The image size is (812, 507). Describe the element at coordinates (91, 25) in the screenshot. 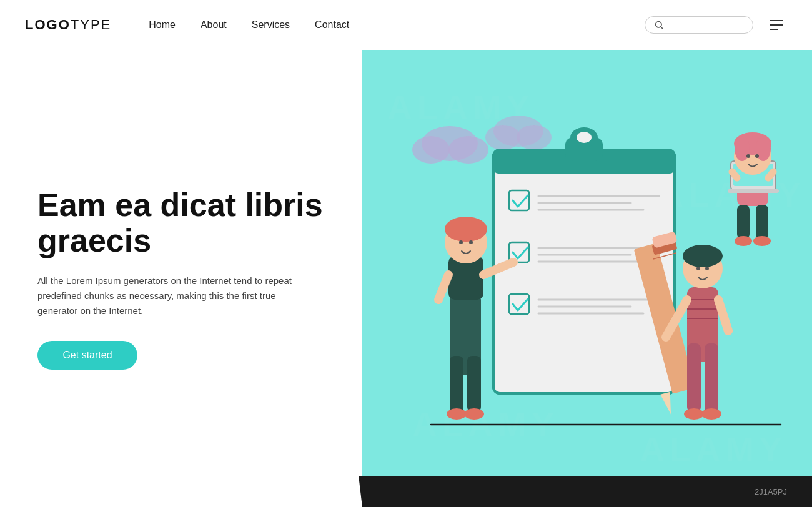

I see `logo-light: TYPE` at that location.